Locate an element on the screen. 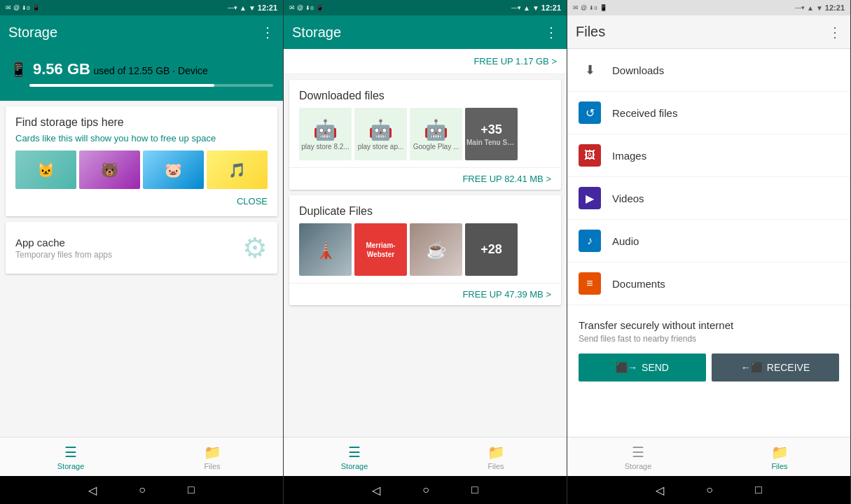 The image size is (851, 504). menu-item-images: 🖼 Images is located at coordinates (709, 155).